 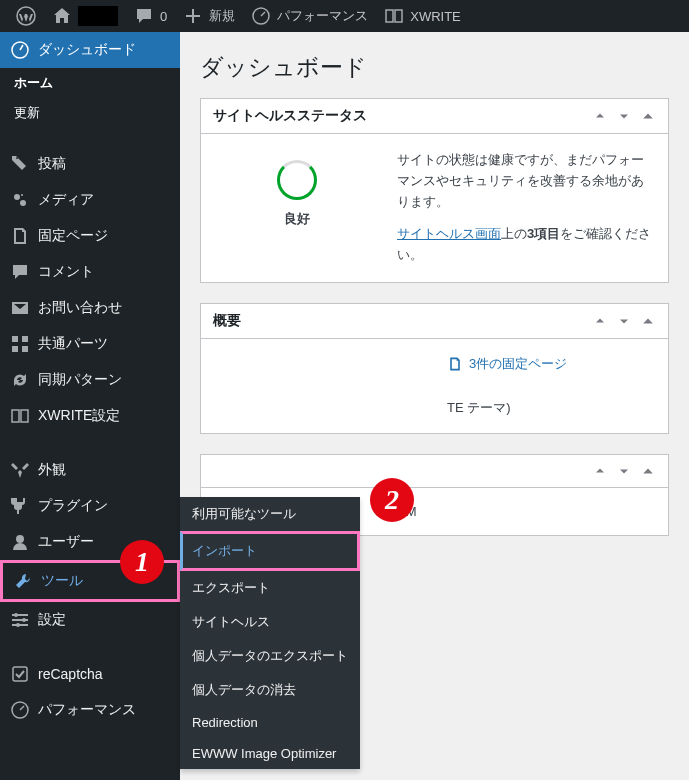 What do you see at coordinates (150, 16) in the screenshot?
I see `comments-count: 0` at bounding box center [150, 16].